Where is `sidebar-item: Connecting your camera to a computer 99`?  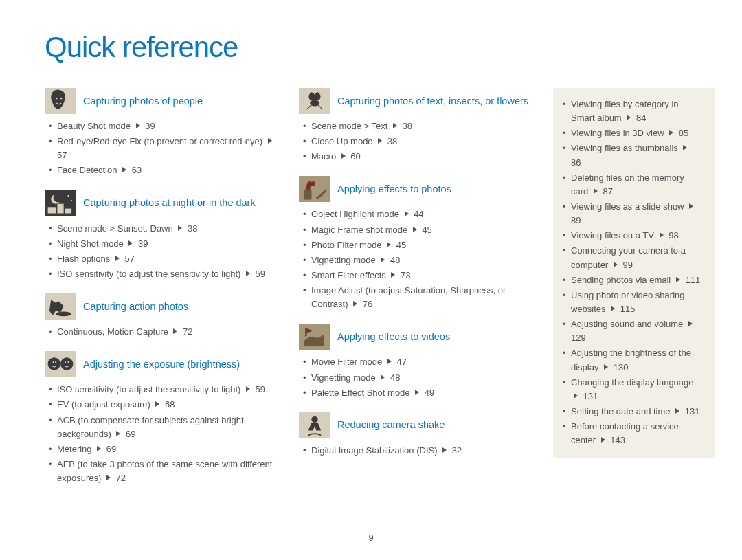 sidebar-item: Connecting your camera to a computer 99 is located at coordinates (632, 258).